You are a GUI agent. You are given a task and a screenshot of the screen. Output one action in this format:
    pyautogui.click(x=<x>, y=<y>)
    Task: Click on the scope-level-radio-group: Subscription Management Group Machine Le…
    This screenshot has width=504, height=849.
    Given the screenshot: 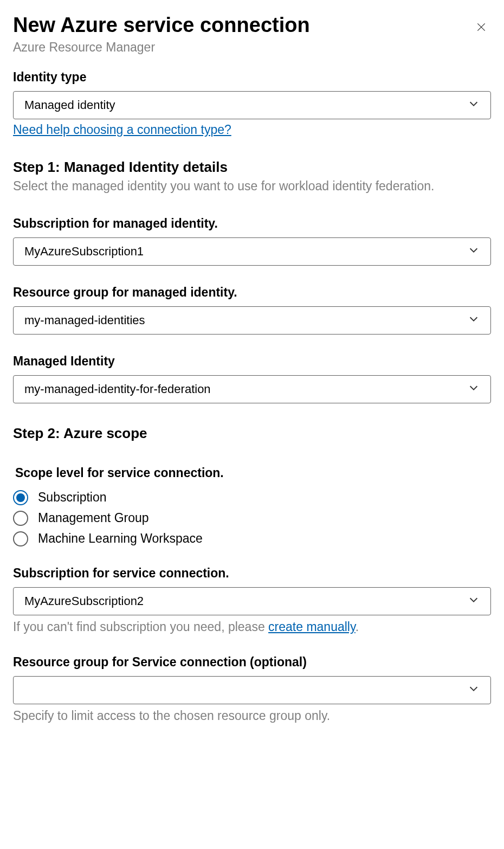 What is the action you would take?
    pyautogui.click(x=252, y=518)
    